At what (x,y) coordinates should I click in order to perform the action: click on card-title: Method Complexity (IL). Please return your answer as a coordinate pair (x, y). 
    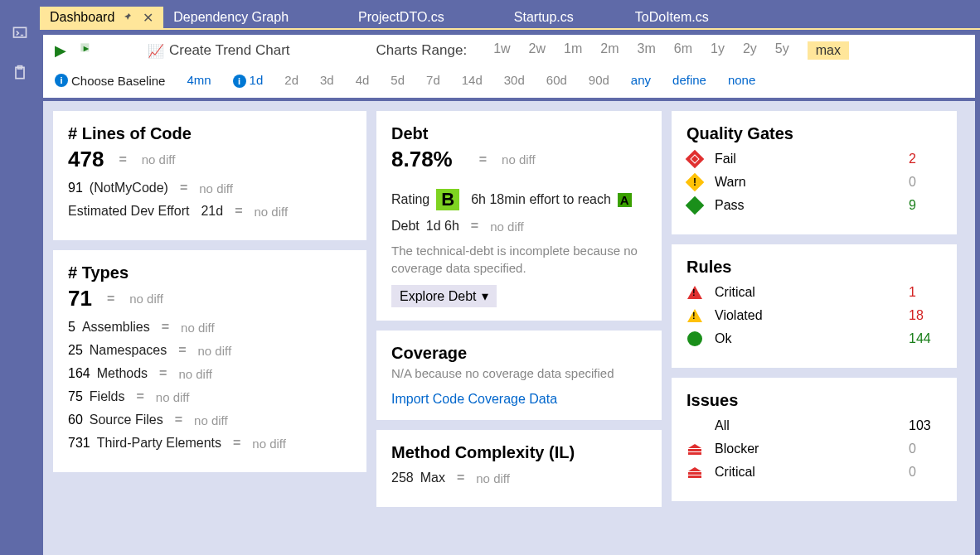
    Looking at the image, I should click on (519, 452).